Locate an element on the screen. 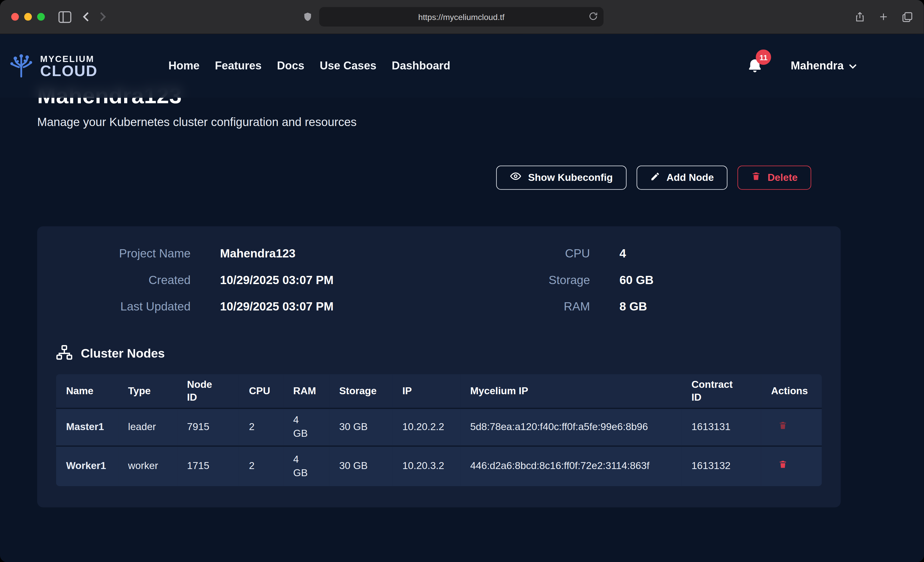  node-id: 1715 is located at coordinates (208, 466).